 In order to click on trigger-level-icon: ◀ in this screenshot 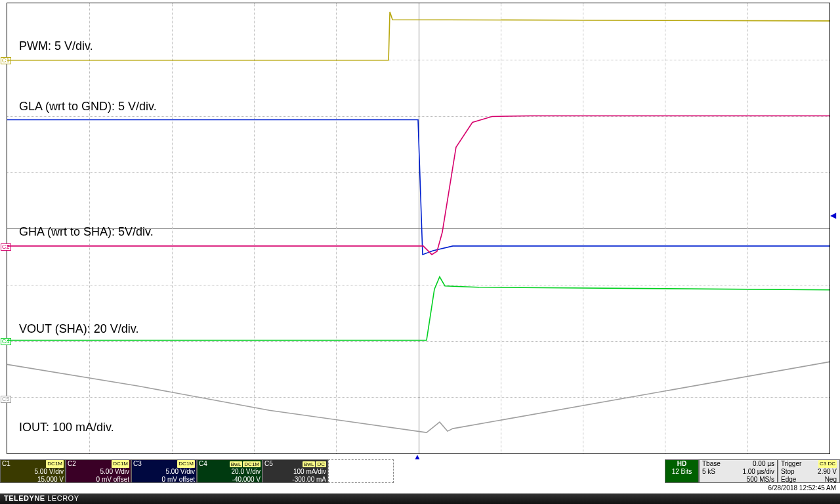, I will do `click(833, 215)`.